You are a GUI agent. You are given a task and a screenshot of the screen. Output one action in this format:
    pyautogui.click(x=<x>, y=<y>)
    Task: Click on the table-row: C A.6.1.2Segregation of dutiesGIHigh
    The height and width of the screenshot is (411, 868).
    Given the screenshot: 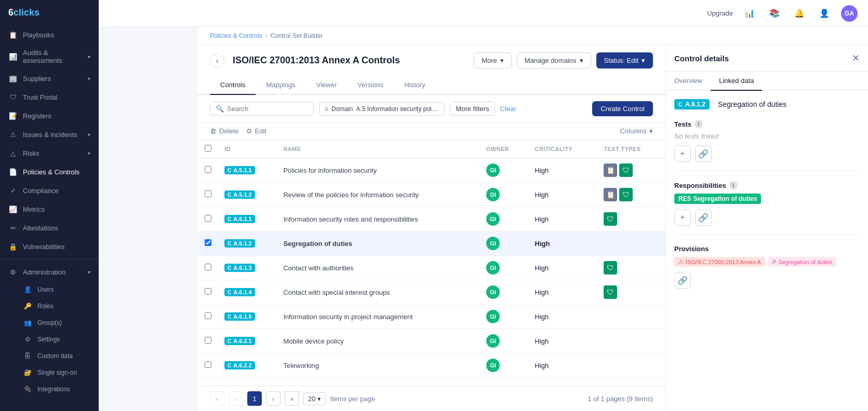 What is the action you would take?
    pyautogui.click(x=431, y=244)
    